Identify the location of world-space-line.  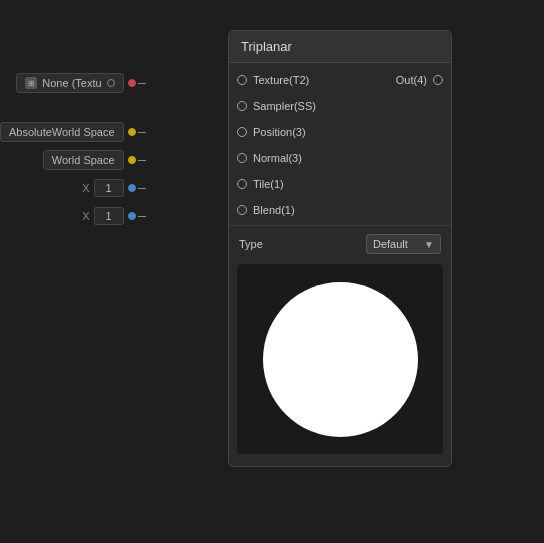
(142, 160).